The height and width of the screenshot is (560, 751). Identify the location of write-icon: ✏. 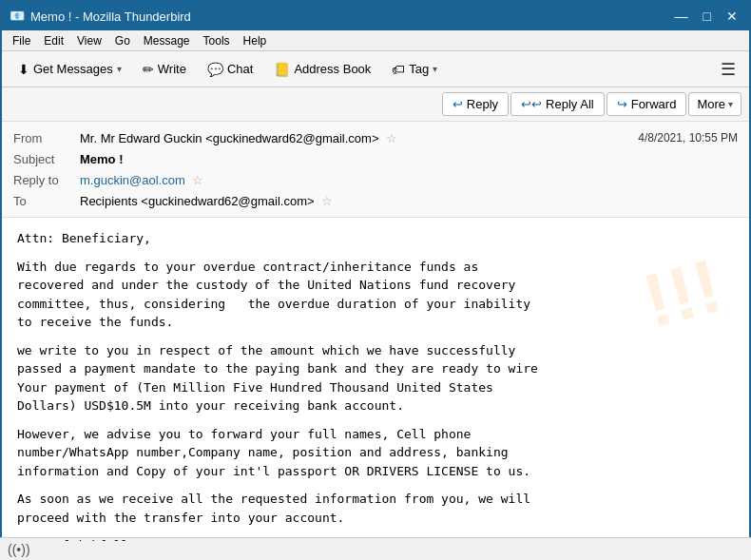
(148, 69).